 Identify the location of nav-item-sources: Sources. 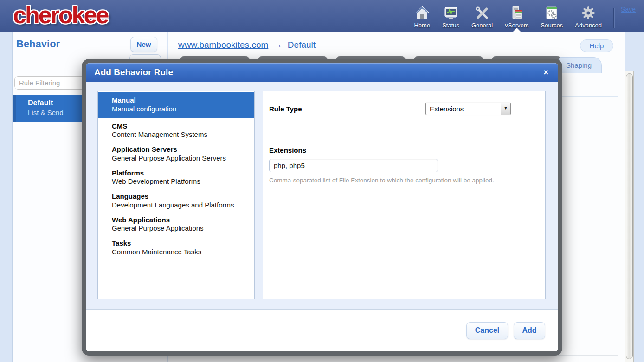
(552, 16).